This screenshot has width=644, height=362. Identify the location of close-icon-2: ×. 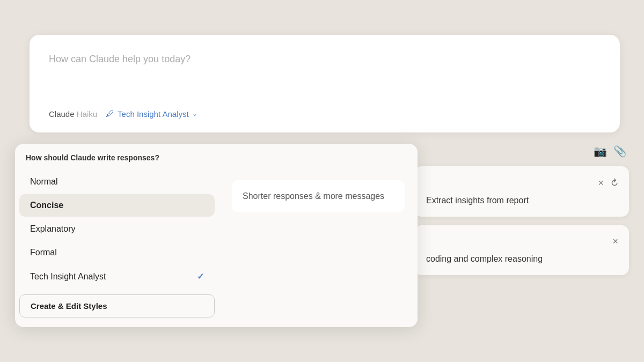
(615, 241).